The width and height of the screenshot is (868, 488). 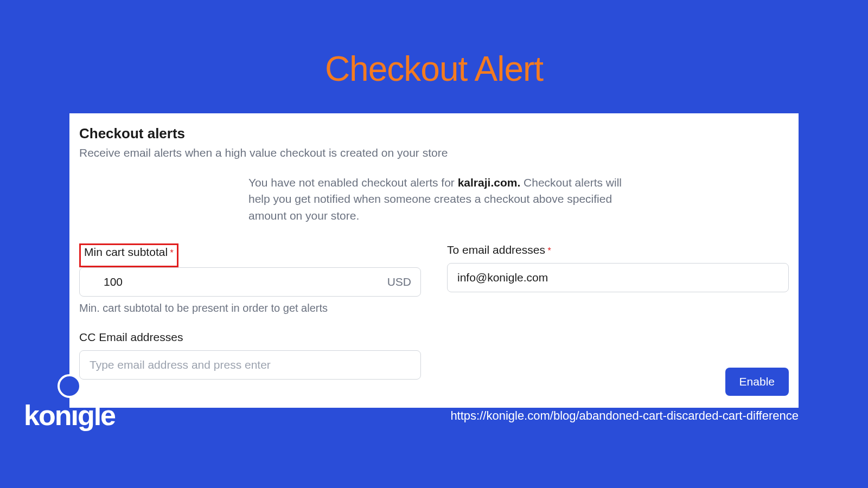 What do you see at coordinates (250, 355) in the screenshot?
I see `cc-email-col: CC Email addresses` at bounding box center [250, 355].